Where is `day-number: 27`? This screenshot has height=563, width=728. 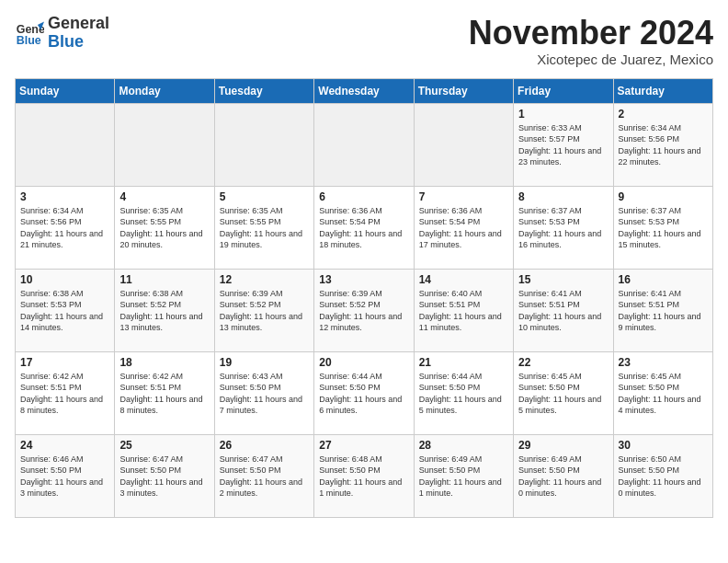
day-number: 27 is located at coordinates (364, 445).